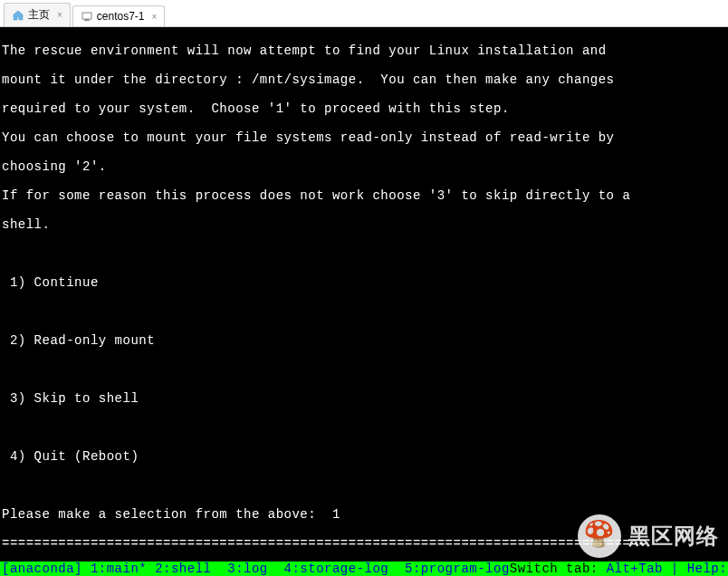 The width and height of the screenshot is (728, 576). What do you see at coordinates (255, 569) in the screenshot?
I see `status-left: [anaconda] 1:main* 2:shell 3:log 4:stora…` at bounding box center [255, 569].